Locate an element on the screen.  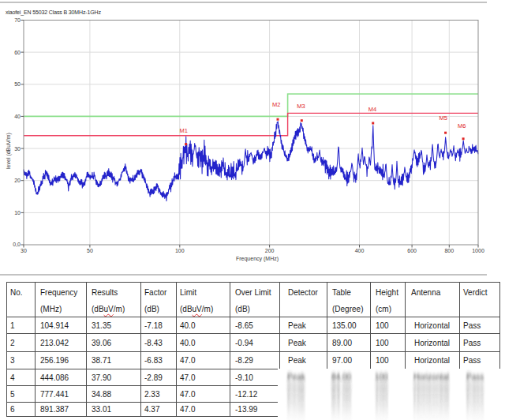
svg-text: Frequency (MHz) is located at coordinates (257, 259).